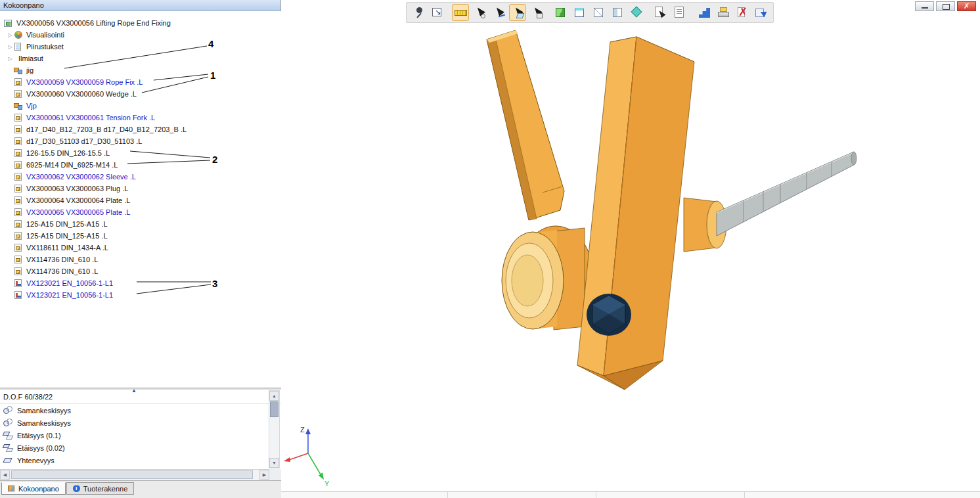 The width and height of the screenshot is (980, 498). Describe the element at coordinates (275, 430) in the screenshot. I see `constraints-vertical-scrollbar: ▲ ▼` at that location.